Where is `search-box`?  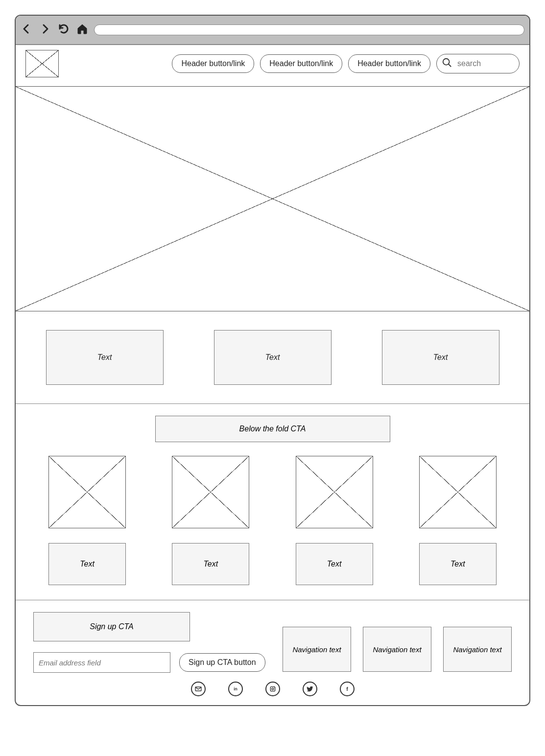
search-box is located at coordinates (478, 64).